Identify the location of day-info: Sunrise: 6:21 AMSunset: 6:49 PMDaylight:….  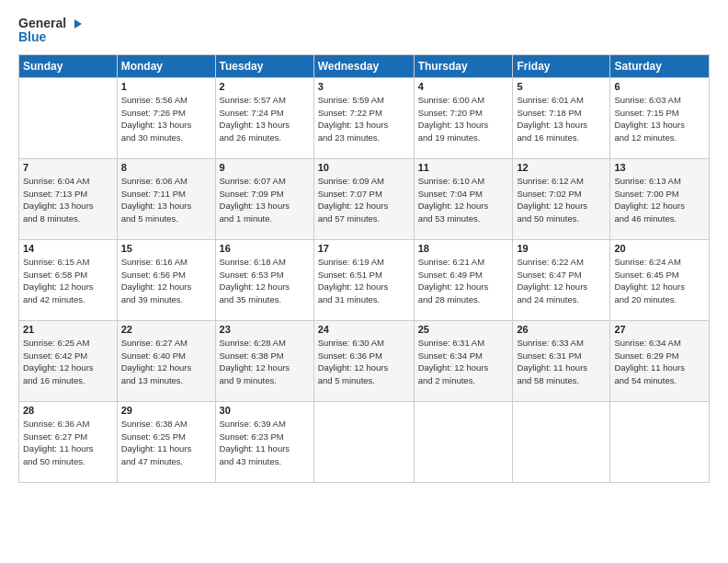
(463, 282).